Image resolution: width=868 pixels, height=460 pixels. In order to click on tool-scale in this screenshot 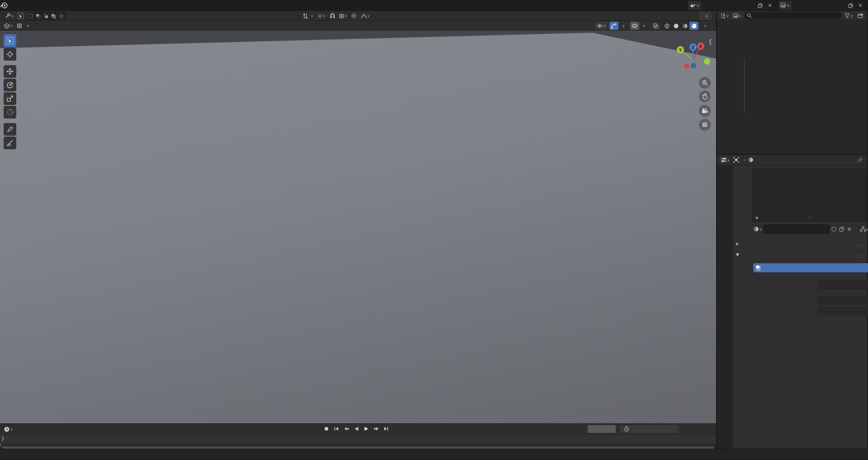, I will do `click(10, 99)`.